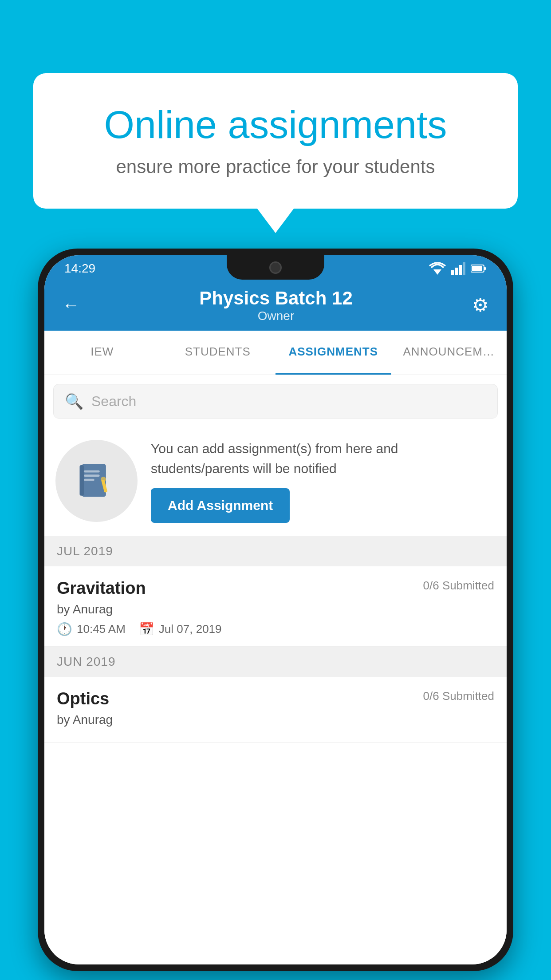 The width and height of the screenshot is (551, 980). Describe the element at coordinates (146, 629) in the screenshot. I see `calendar-icon: 📅` at that location.